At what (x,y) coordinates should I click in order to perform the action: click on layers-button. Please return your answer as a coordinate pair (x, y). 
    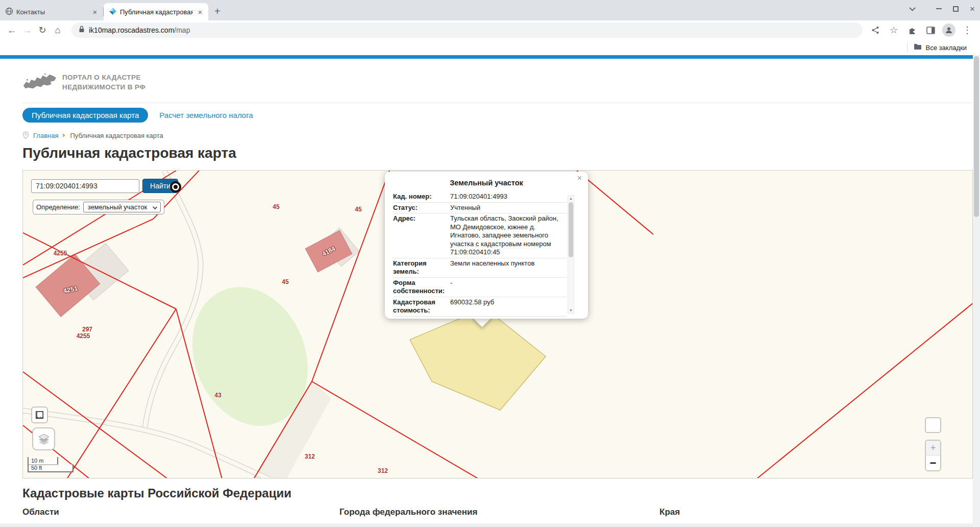
    Looking at the image, I should click on (44, 439).